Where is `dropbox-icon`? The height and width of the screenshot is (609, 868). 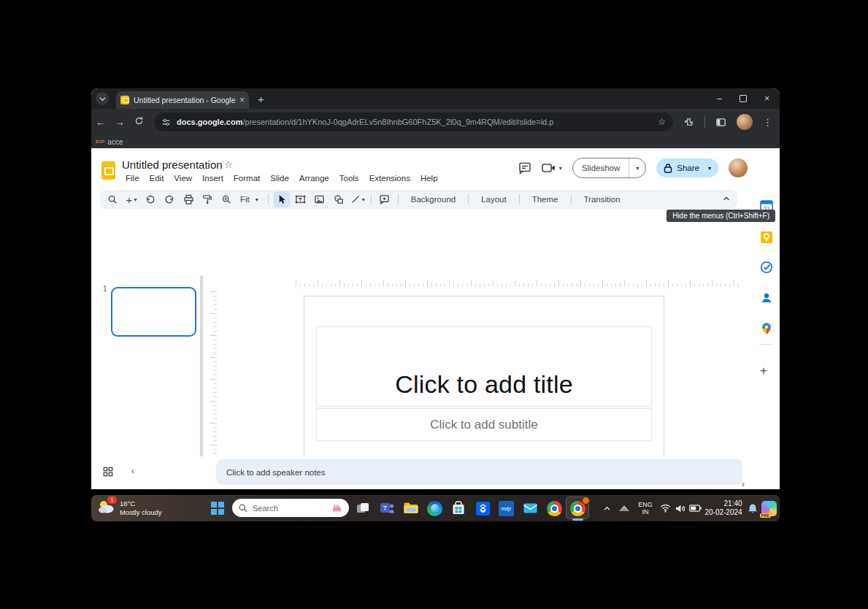
dropbox-icon is located at coordinates (483, 508).